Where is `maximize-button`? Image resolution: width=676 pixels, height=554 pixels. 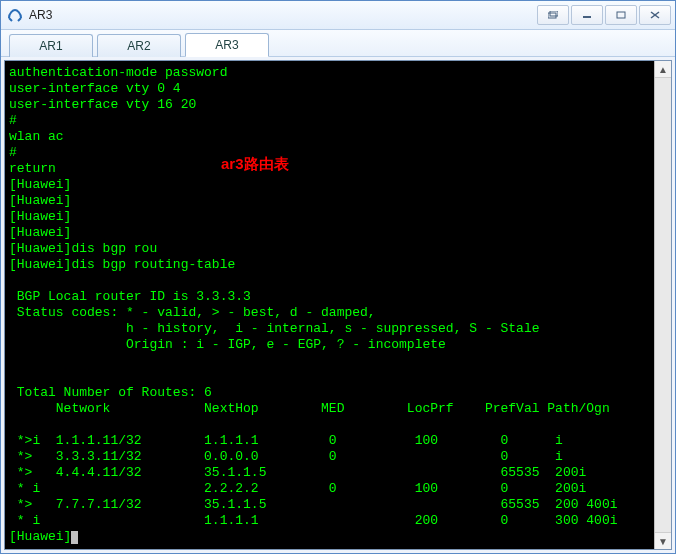 maximize-button is located at coordinates (621, 15).